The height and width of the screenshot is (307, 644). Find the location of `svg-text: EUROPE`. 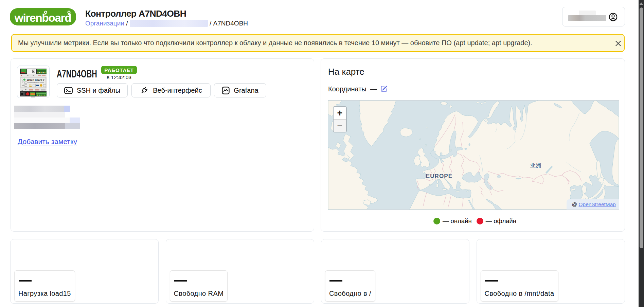

svg-text: EUROPE is located at coordinates (439, 176).